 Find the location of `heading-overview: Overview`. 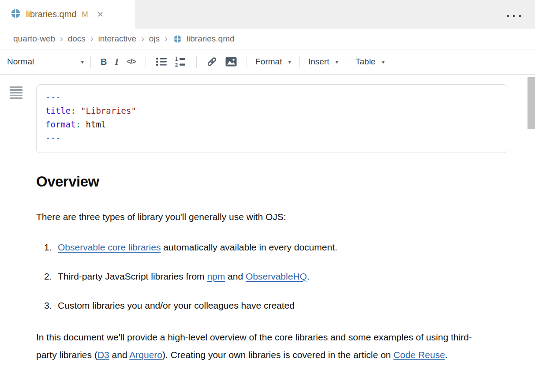

heading-overview: Overview is located at coordinates (272, 182).